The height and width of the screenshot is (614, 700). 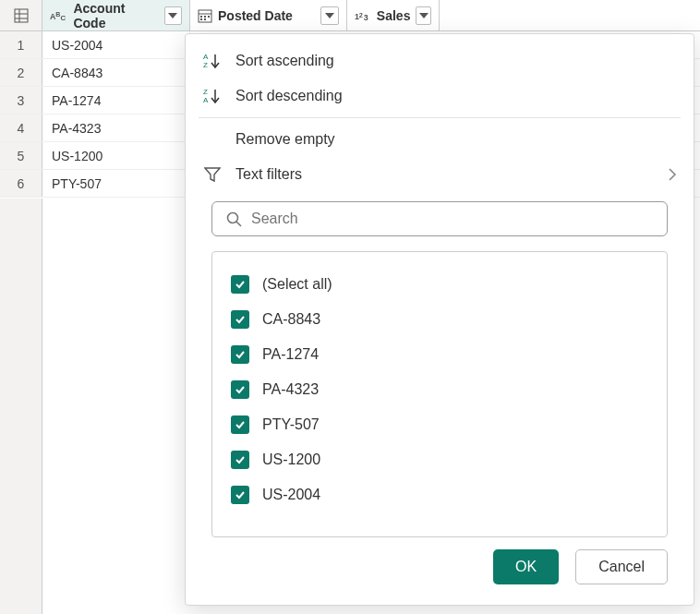 What do you see at coordinates (21, 406) in the screenshot?
I see `row-gutter` at bounding box center [21, 406].